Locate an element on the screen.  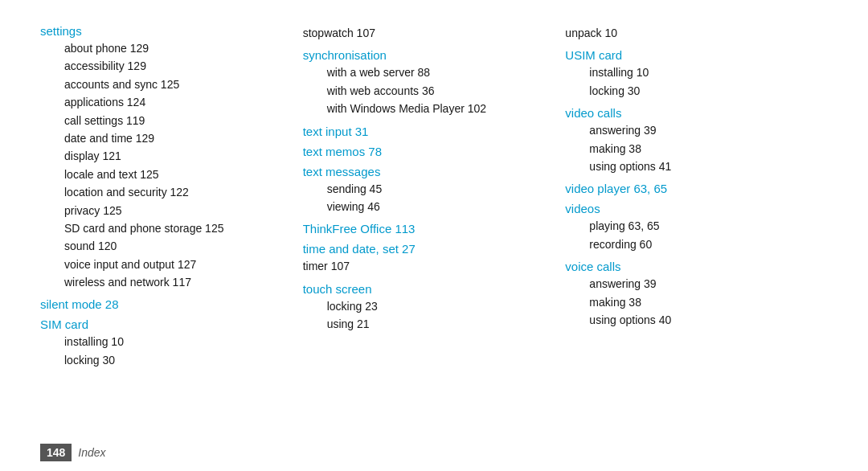
index-entry-0-11: SD card and phone storage 125 is located at coordinates (164, 228).